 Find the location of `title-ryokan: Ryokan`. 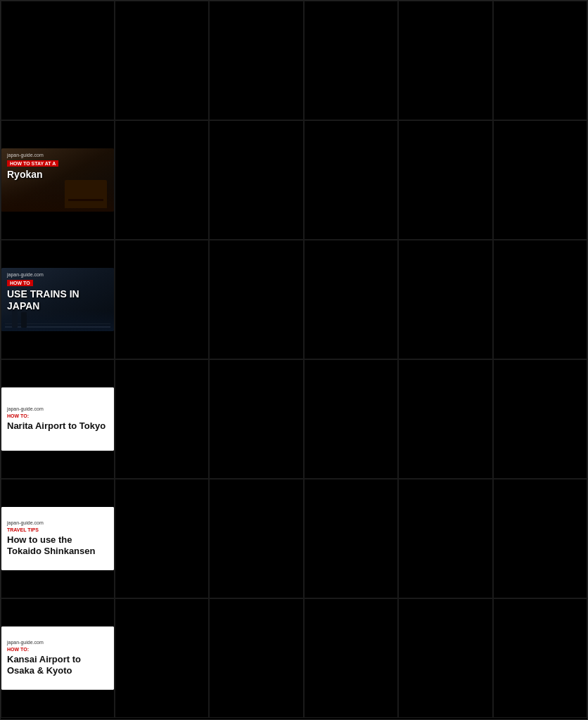

title-ryokan: Ryokan is located at coordinates (58, 174).